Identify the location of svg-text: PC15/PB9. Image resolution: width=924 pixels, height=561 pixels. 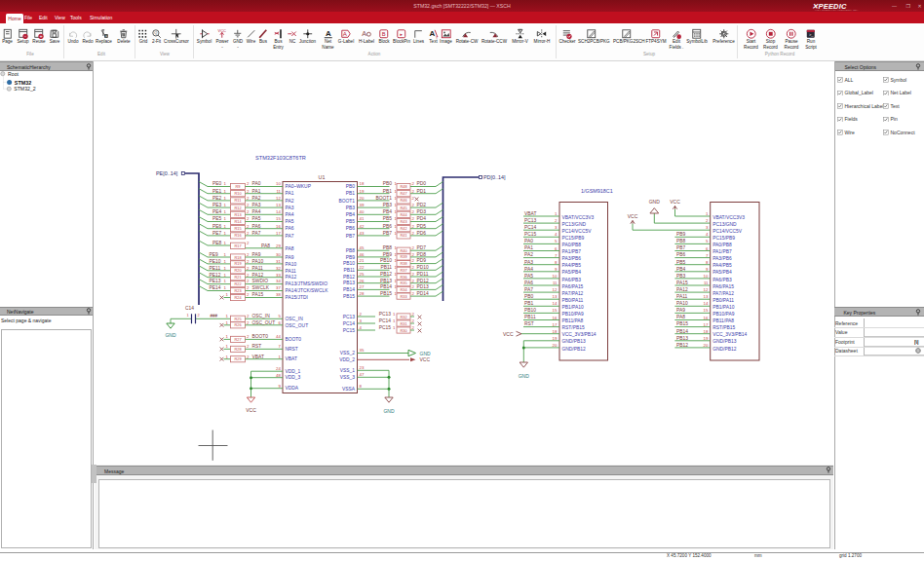
(573, 238).